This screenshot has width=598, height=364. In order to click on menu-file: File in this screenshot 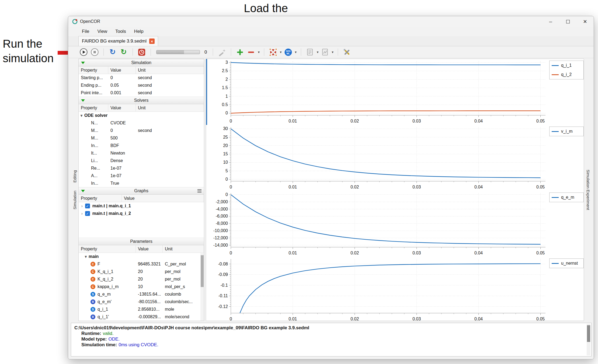, I will do `click(86, 32)`.